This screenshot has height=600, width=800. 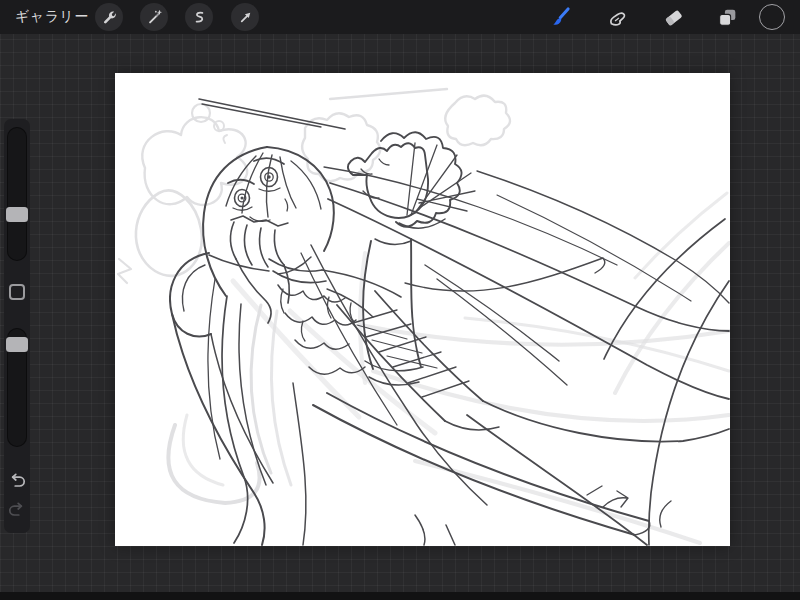 What do you see at coordinates (17, 509) in the screenshot?
I see `redo-icon` at bounding box center [17, 509].